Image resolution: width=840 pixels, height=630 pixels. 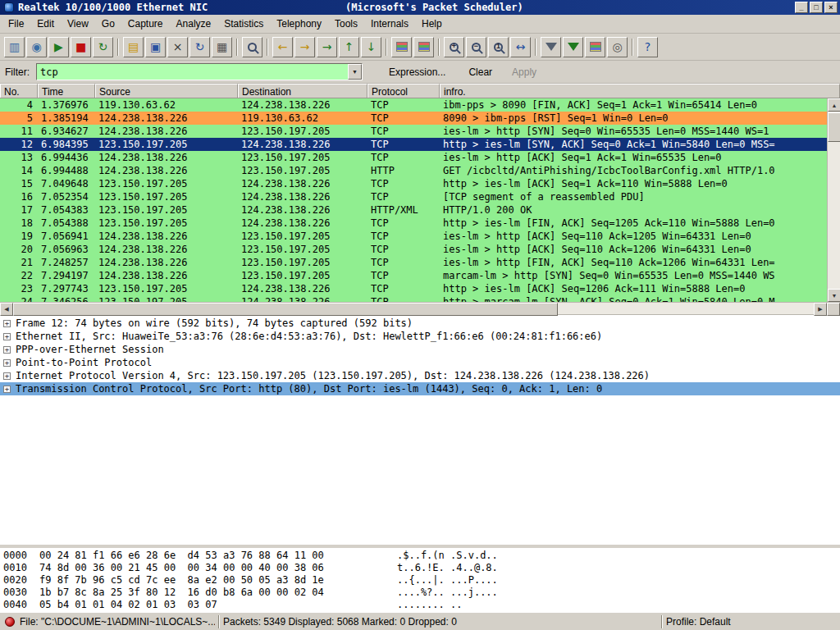 I want to click on go-back-icon: ←, so click(x=282, y=48).